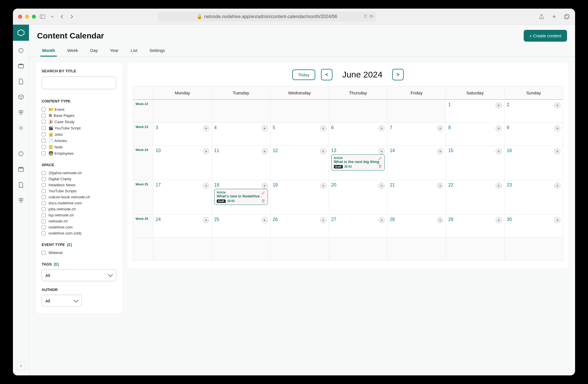 The image size is (588, 384). I want to click on rail-collapse-icon, so click(21, 366).